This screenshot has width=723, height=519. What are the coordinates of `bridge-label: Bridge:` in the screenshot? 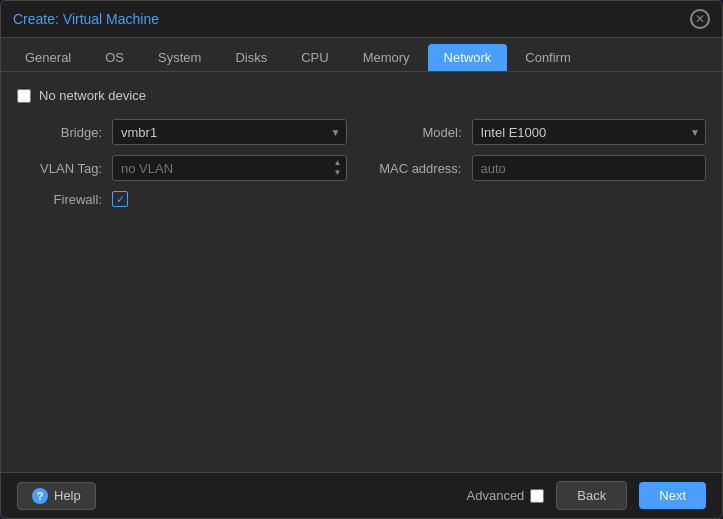 It's located at (60, 132).